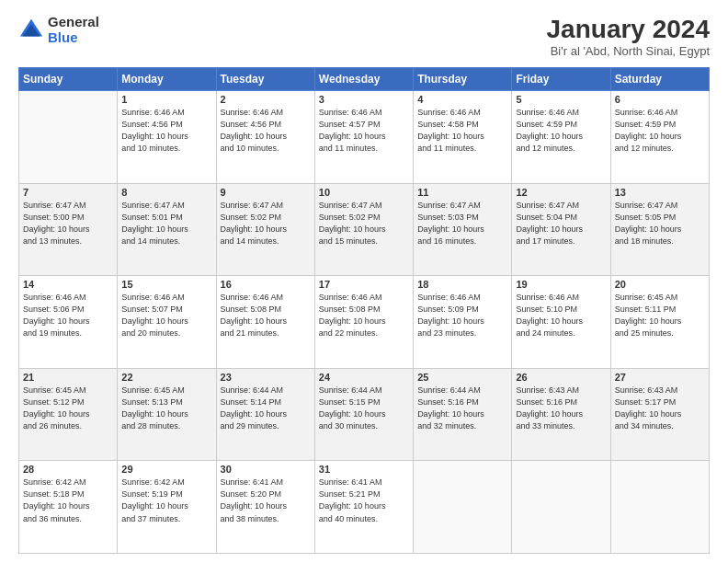  I want to click on col-header-friday: Friday, so click(561, 79).